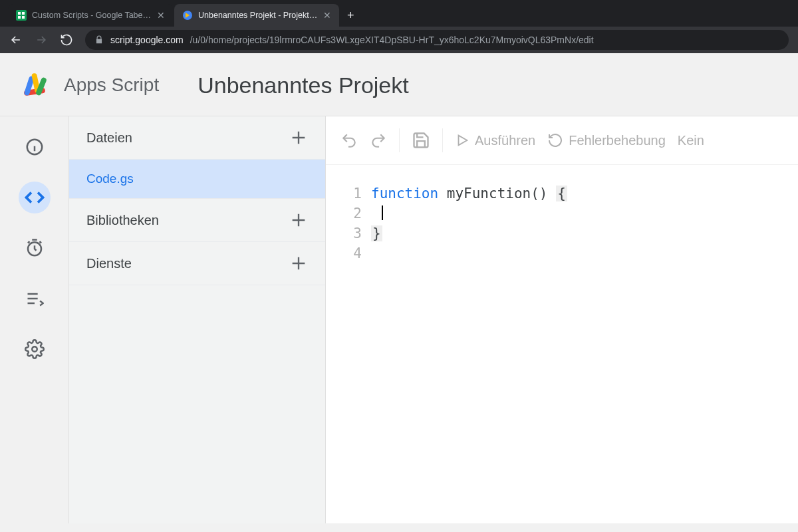 Image resolution: width=798 pixels, height=532 pixels. I want to click on project-title: Unbenanntes Projekt, so click(303, 85).